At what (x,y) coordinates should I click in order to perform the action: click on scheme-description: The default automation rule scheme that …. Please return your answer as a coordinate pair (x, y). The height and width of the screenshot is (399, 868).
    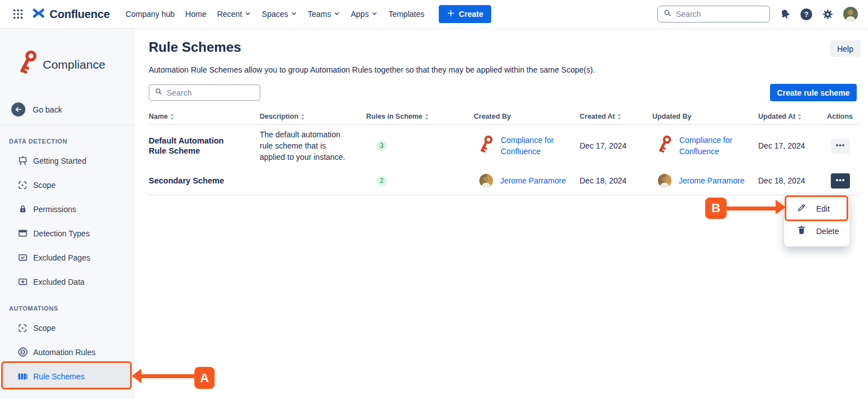
    Looking at the image, I should click on (313, 146).